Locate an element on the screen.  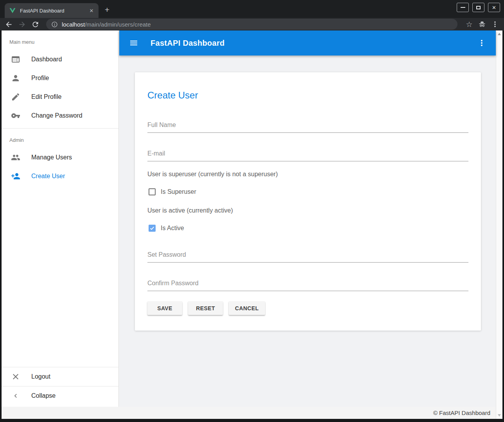
sidebar-item-manage-users: Manage Users is located at coordinates (60, 157).